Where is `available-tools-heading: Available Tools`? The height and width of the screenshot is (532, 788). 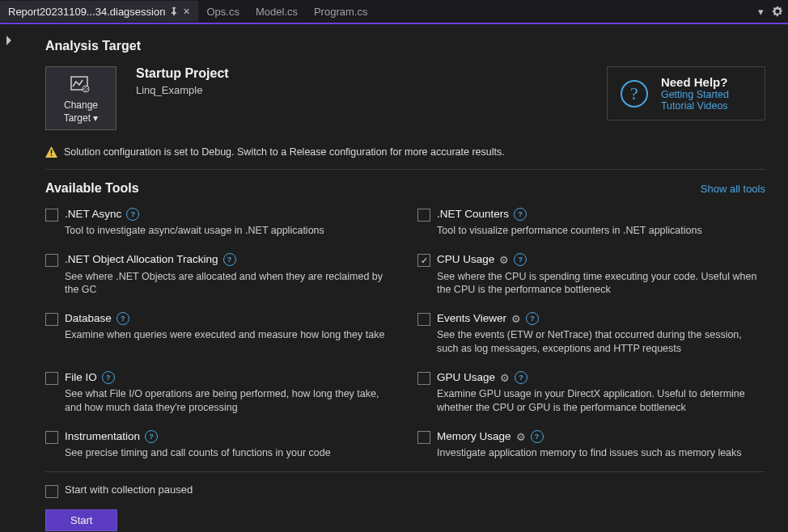 available-tools-heading: Available Tools is located at coordinates (92, 188).